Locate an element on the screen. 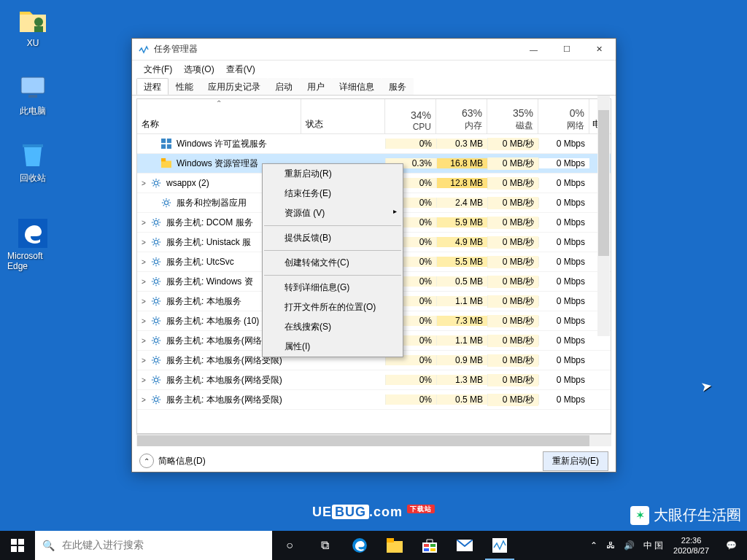 Image resolution: width=747 pixels, height=560 pixels. cortana-button: ○ is located at coordinates (290, 545).